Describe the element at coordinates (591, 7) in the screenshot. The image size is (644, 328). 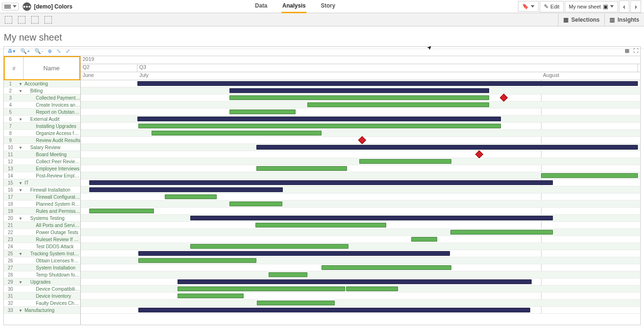
I see `sheet-dropdown: My new sheet` at that location.